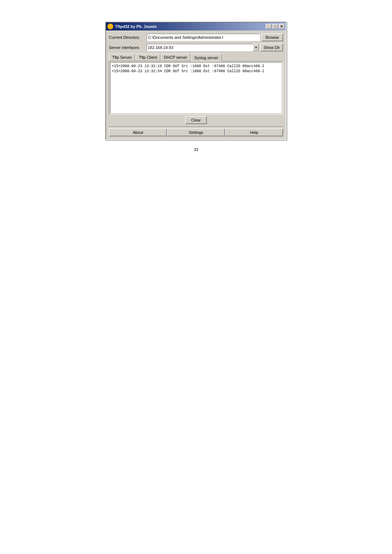 The width and height of the screenshot is (392, 554). Describe the element at coordinates (196, 48) in the screenshot. I see `server-interfaces-row: Server interfaces 192.168.19.93 ▼ Show D…` at that location.